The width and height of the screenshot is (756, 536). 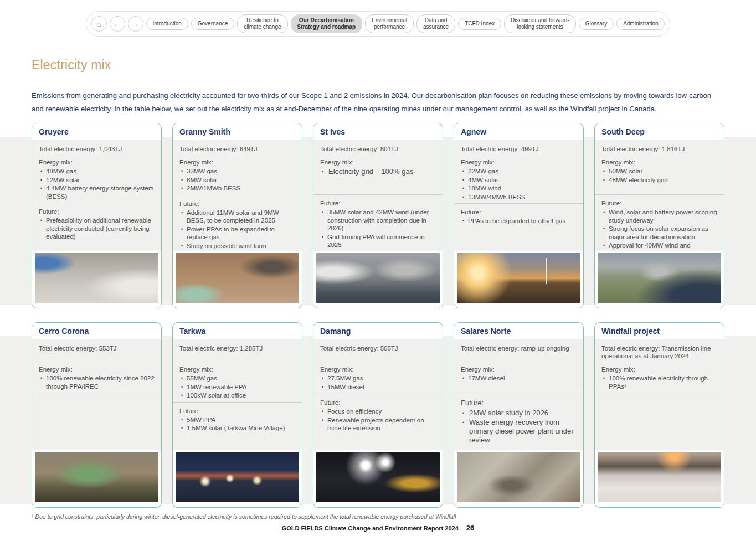 I want to click on future-item: Additional 11MW solar and 9MW BESS, to b…, so click(x=237, y=217).